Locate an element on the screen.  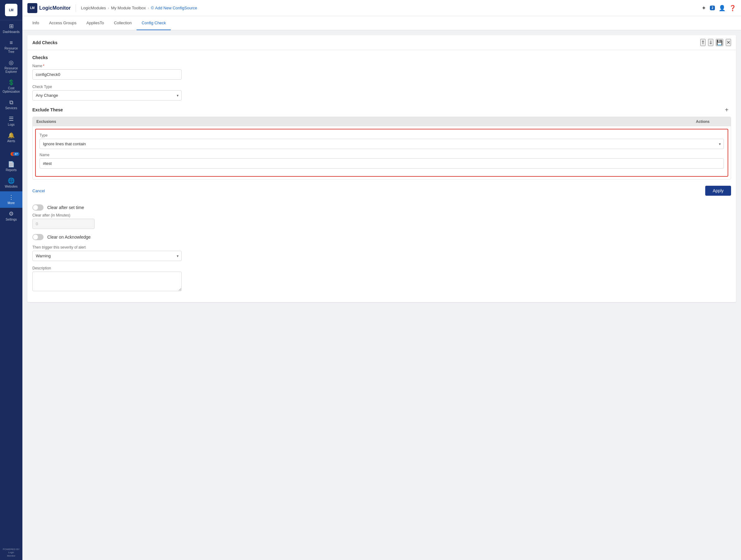
alert-badge-blue: 27 is located at coordinates (16, 154).